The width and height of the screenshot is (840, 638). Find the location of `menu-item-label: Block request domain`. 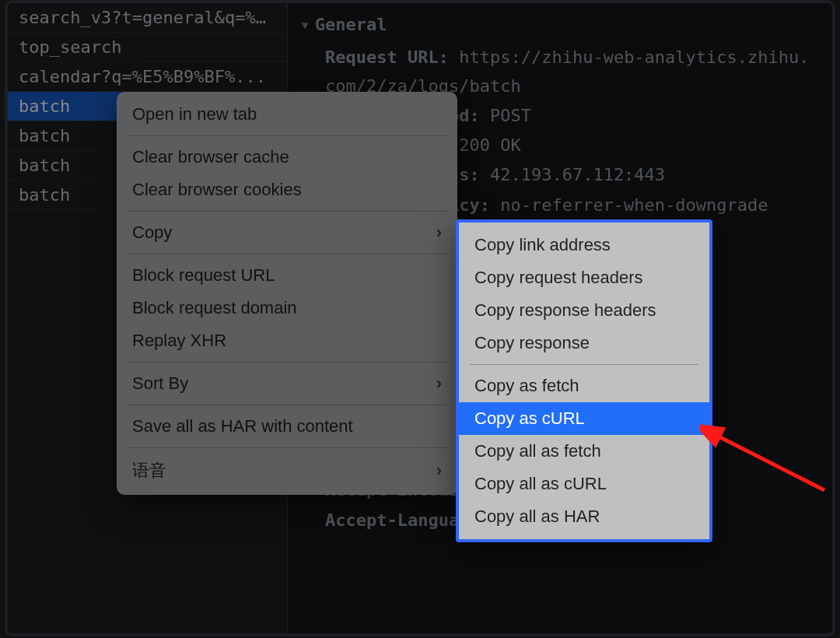

menu-item-label: Block request domain is located at coordinates (215, 308).